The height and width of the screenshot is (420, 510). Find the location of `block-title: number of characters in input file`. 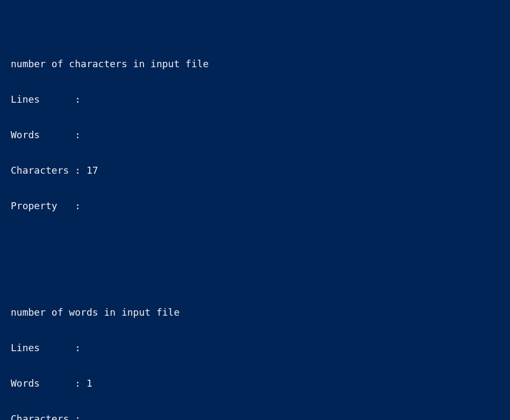

block-title: number of characters in input file is located at coordinates (255, 64).